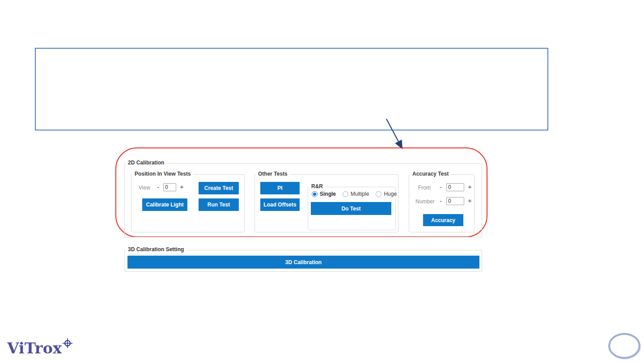 The image size is (644, 362). What do you see at coordinates (345, 194) in the screenshot?
I see `radio-multiple-icon` at bounding box center [345, 194].